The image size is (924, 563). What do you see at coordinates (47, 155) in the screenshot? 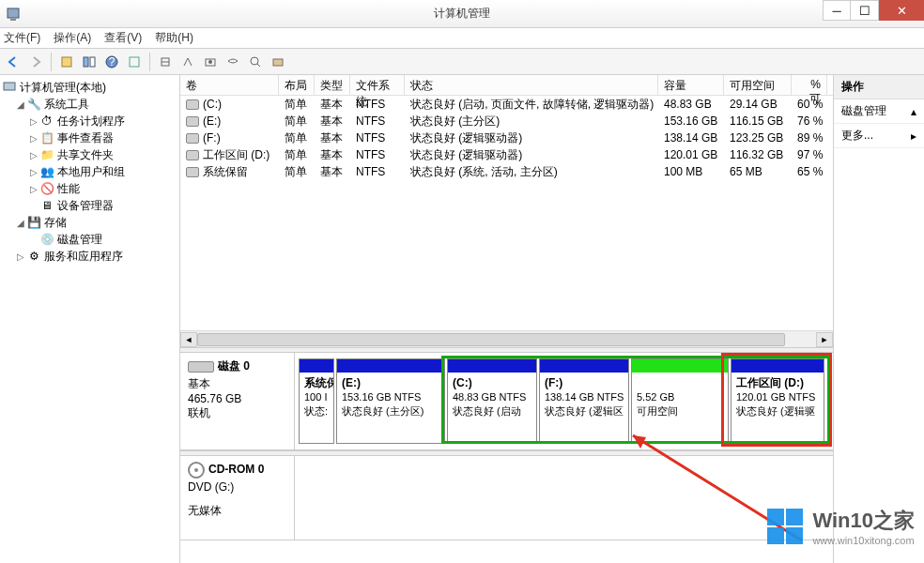
I see `folder-icon: 📁` at bounding box center [47, 155].